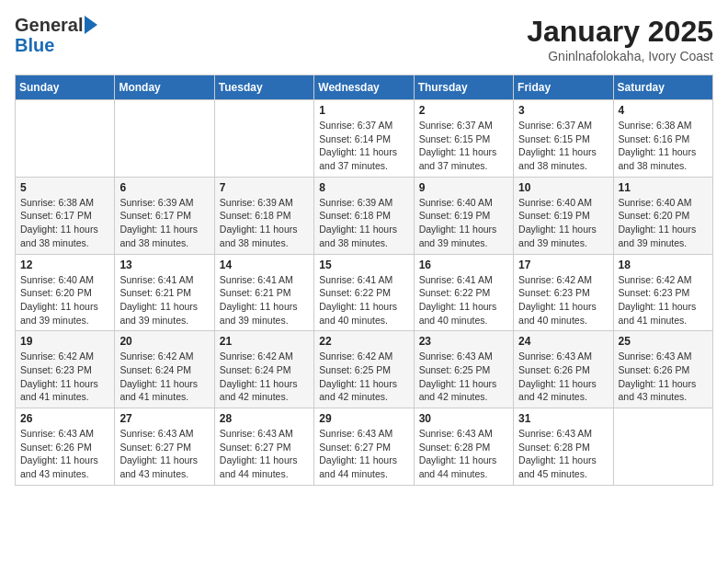 The image size is (728, 563). Describe the element at coordinates (663, 293) in the screenshot. I see `calendar-cell: 18Sunrise: 6:42 AMSunset: 6:23 PMDayligh…` at that location.